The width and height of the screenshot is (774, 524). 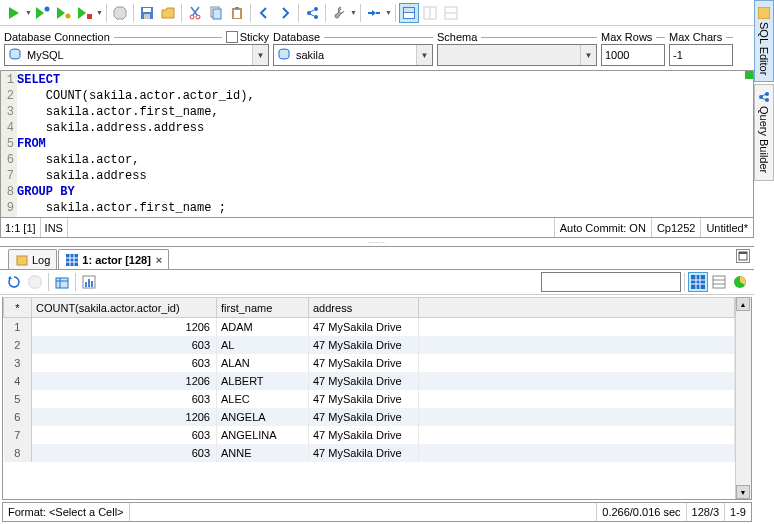 I want to click on col-rownum: *, so click(x=18, y=308).